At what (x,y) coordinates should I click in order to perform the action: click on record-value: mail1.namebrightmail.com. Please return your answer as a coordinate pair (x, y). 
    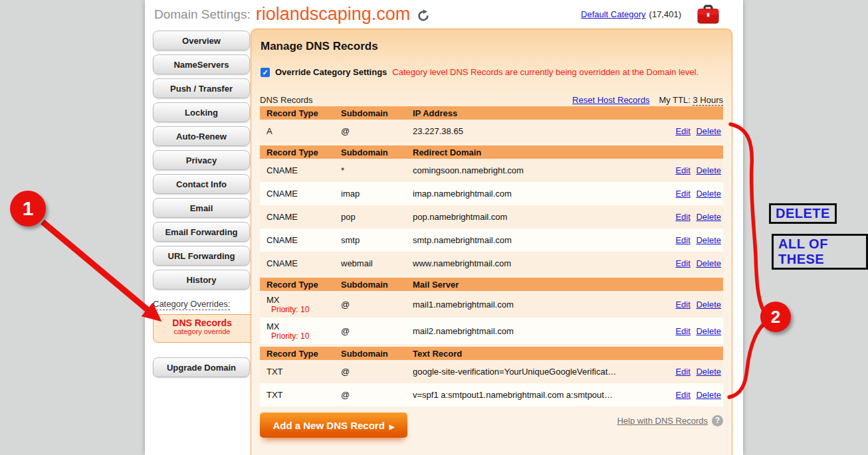
    Looking at the image, I should click on (537, 304).